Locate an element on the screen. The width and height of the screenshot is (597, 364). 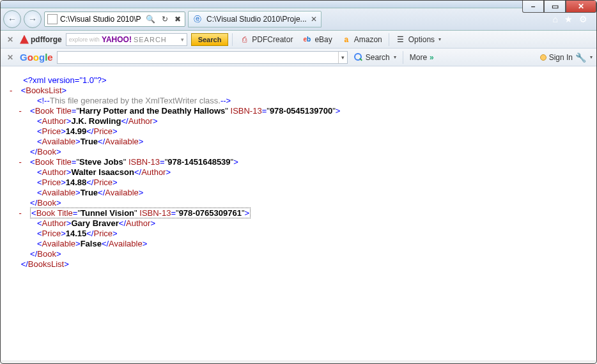
google-search-button: Search ▾ is located at coordinates (375, 57).